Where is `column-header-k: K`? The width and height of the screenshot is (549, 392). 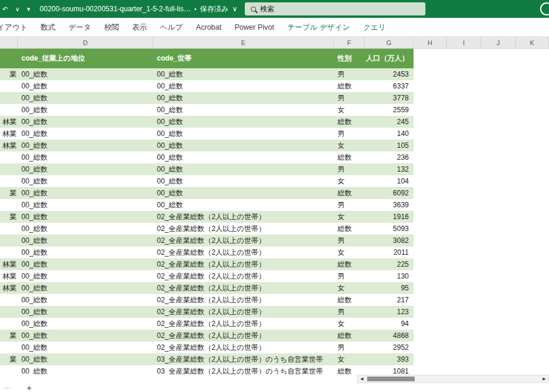
column-header-k: K is located at coordinates (532, 43).